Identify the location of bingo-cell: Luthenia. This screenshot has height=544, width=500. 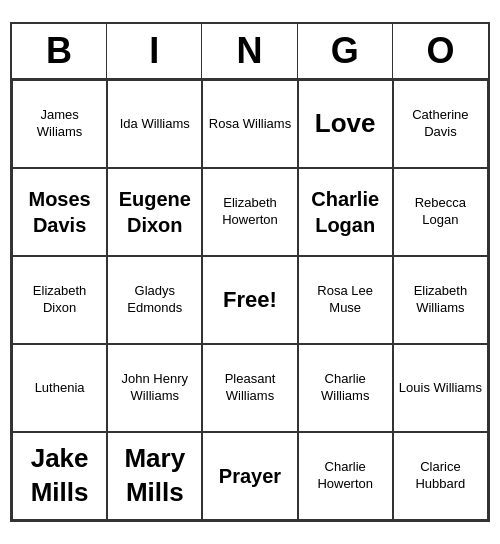
(60, 388).